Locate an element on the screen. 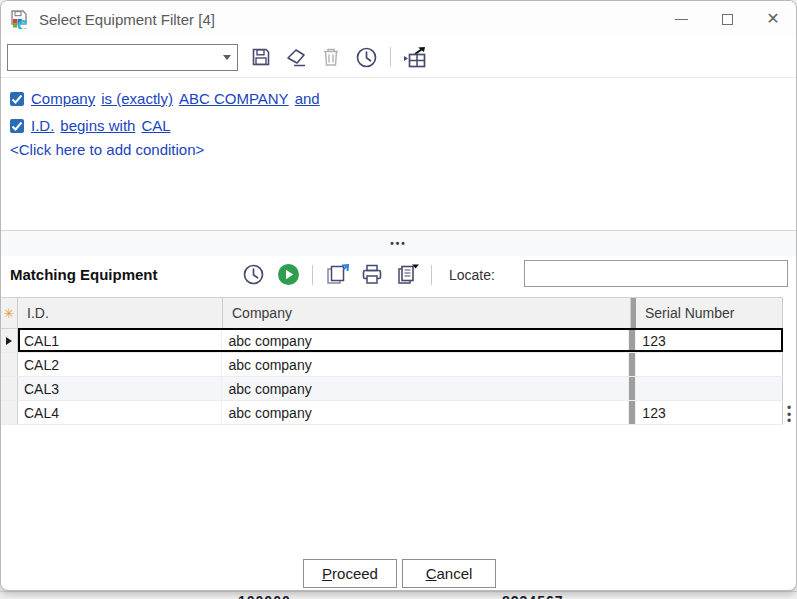 The image size is (797, 599). close-button: ✕ is located at coordinates (773, 19).